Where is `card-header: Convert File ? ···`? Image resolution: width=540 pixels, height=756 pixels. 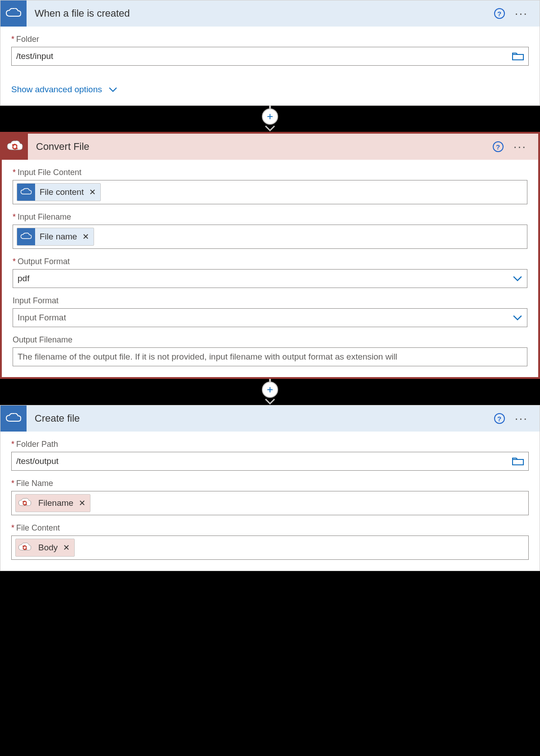
card-header: Convert File ? ··· is located at coordinates (270, 147).